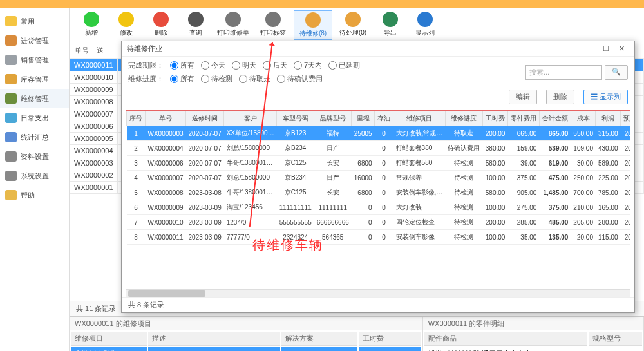 The width and height of the screenshot is (644, 351). I want to click on grid-header: 利润, so click(608, 119).